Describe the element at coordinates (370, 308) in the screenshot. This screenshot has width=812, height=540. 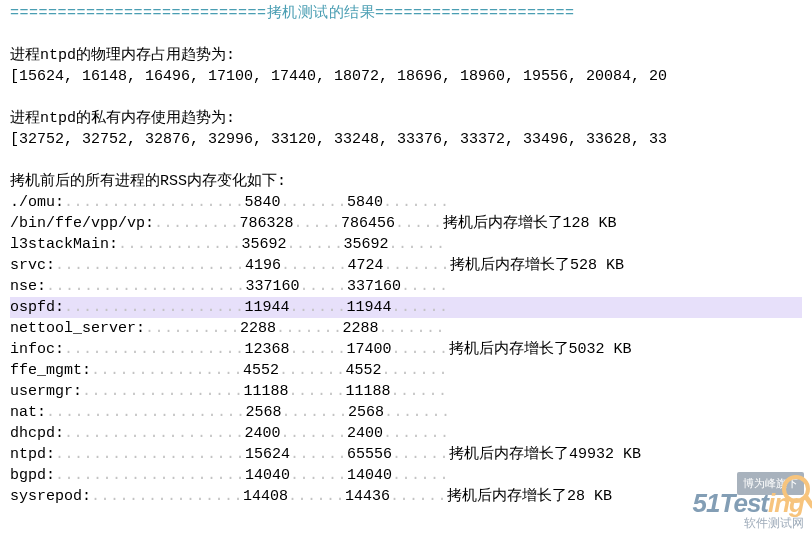
I see `rss-after: 11944` at that location.